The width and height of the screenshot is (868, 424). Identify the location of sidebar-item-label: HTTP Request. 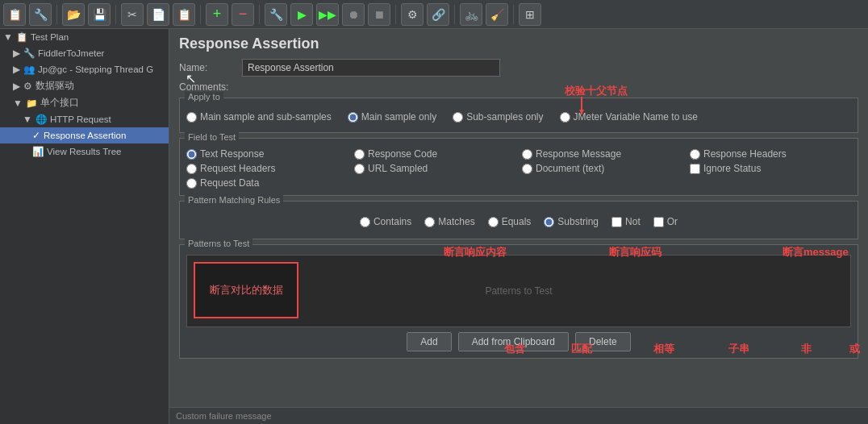
(81, 119).